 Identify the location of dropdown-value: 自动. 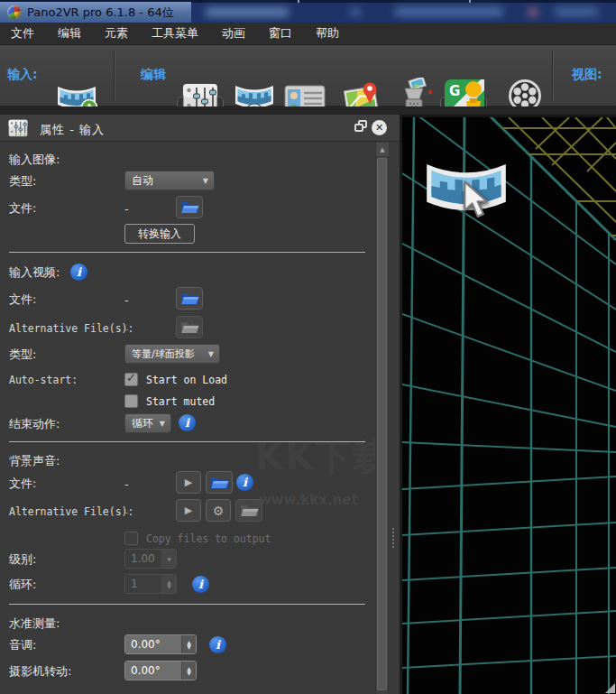
(139, 180).